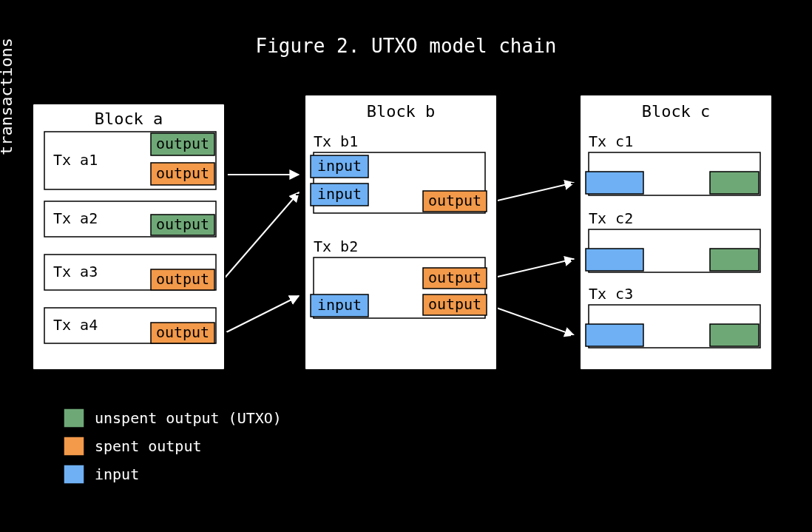 This screenshot has height=532, width=812. What do you see at coordinates (7, 96) in the screenshot?
I see `row-label-transactions: transactions` at bounding box center [7, 96].